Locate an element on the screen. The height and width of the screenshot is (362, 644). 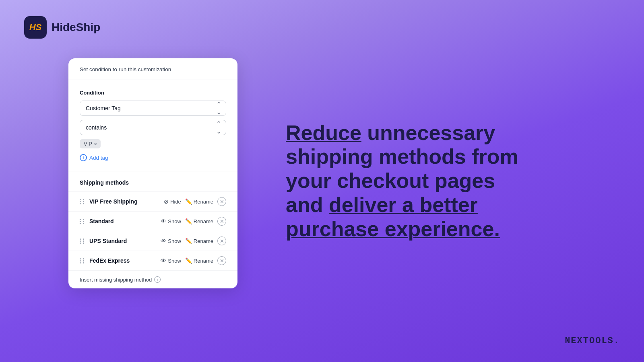
condition-type-wrapper: Customer Tag ⌃ ⌄ is located at coordinates (153, 108).